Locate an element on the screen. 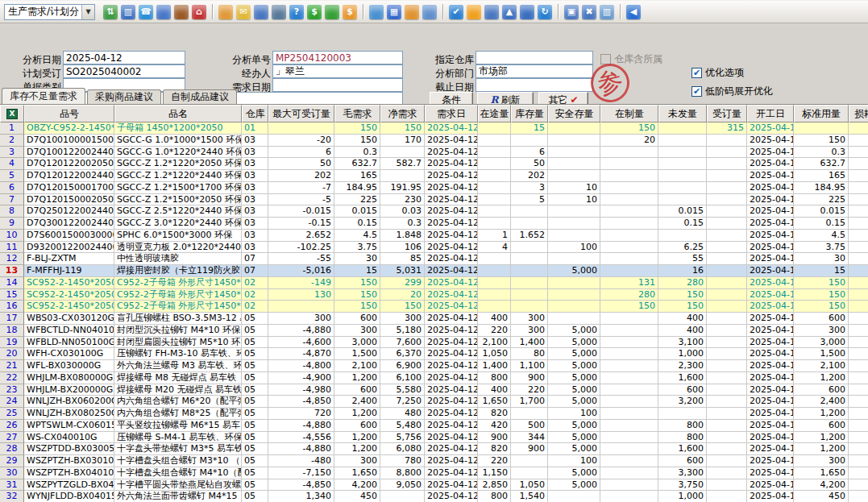 This screenshot has height=502, width=868. cell: 220 is located at coordinates (495, 330).